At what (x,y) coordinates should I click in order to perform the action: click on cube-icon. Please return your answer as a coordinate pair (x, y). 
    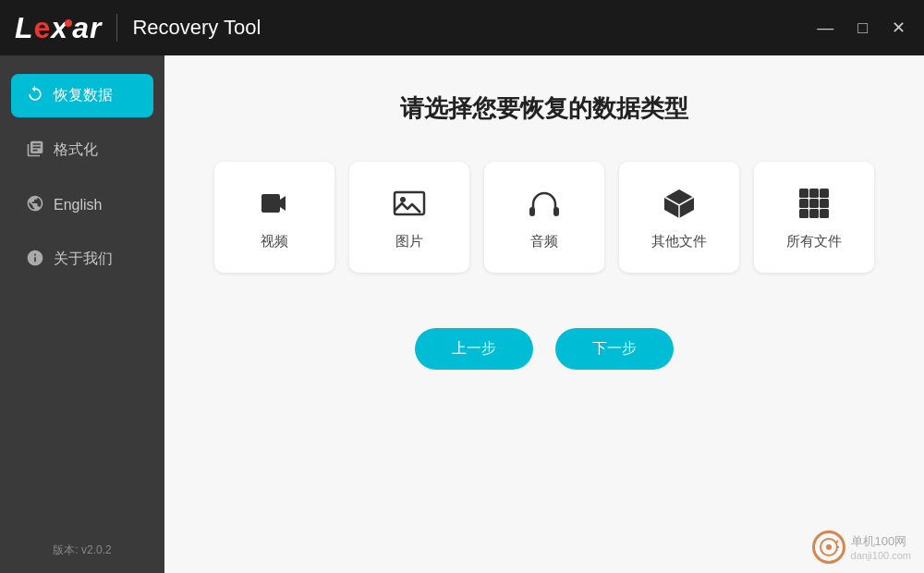
    Looking at the image, I should click on (679, 203).